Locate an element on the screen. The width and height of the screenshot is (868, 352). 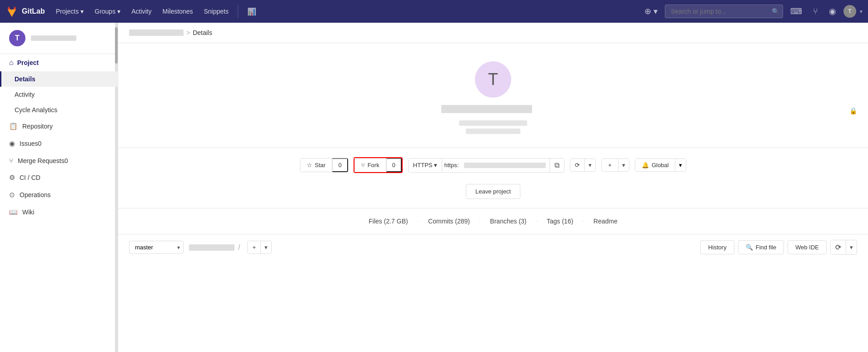
add-file-dropdown: ▾ is located at coordinates (624, 165).